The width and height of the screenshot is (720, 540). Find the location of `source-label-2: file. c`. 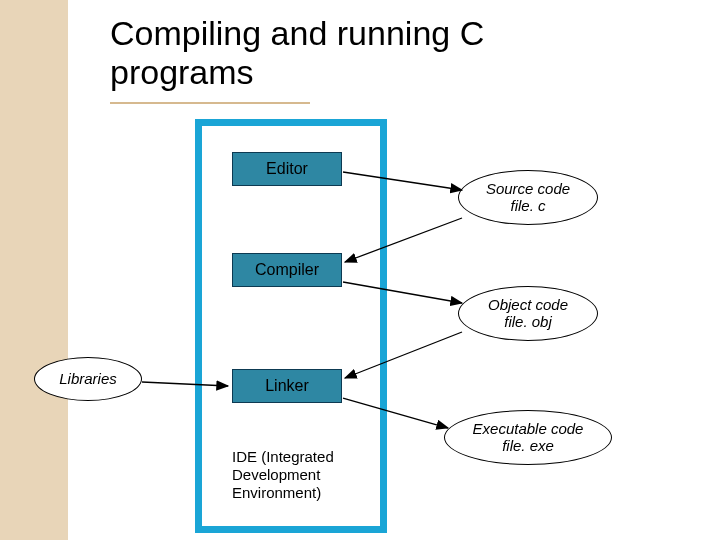

source-label-2: file. c is located at coordinates (528, 206).